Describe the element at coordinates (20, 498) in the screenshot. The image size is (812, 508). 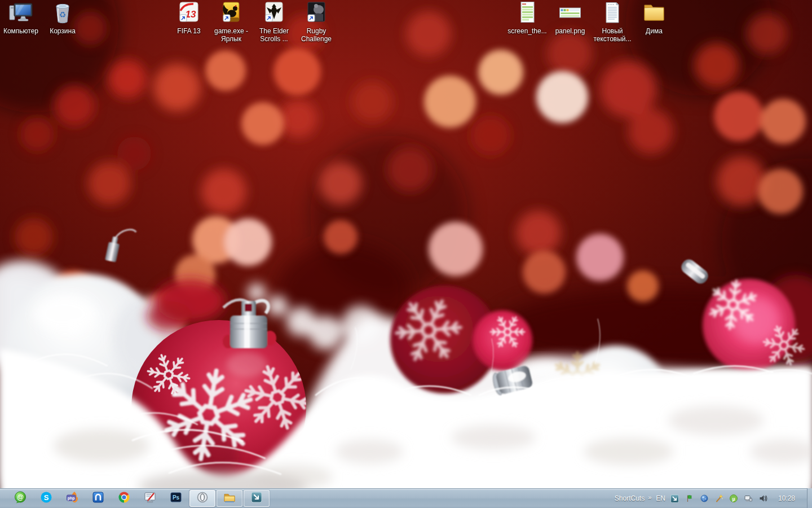
I see `messenger-at-button: @` at that location.